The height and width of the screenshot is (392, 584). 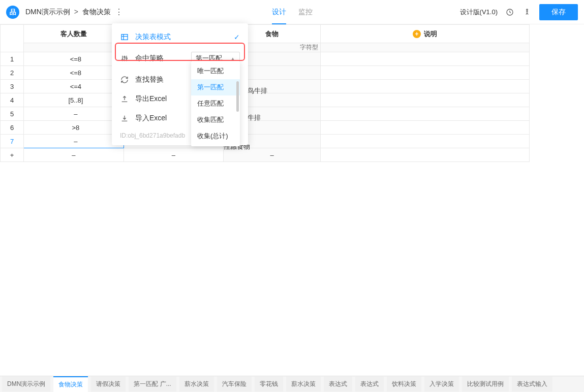 I want to click on bottom-tab: 零花钱, so click(x=269, y=384).